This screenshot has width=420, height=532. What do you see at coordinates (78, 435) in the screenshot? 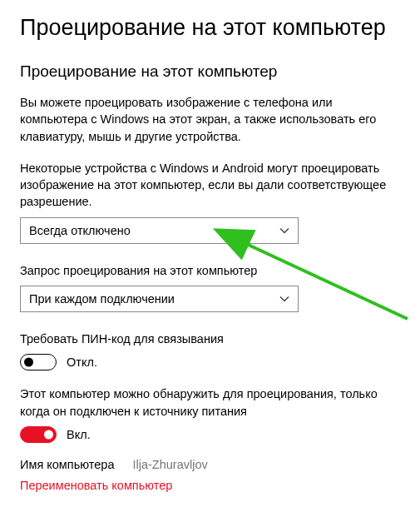
I see `discover-toggle-state: Вкл.` at bounding box center [78, 435].